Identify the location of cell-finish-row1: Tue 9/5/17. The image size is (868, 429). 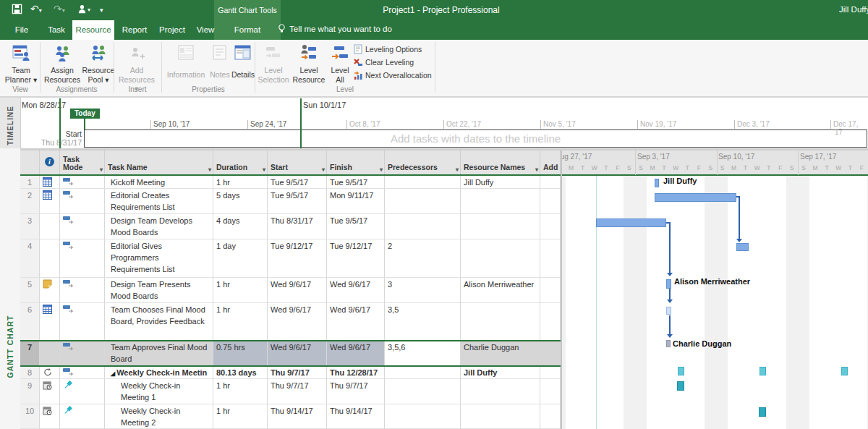
(356, 182).